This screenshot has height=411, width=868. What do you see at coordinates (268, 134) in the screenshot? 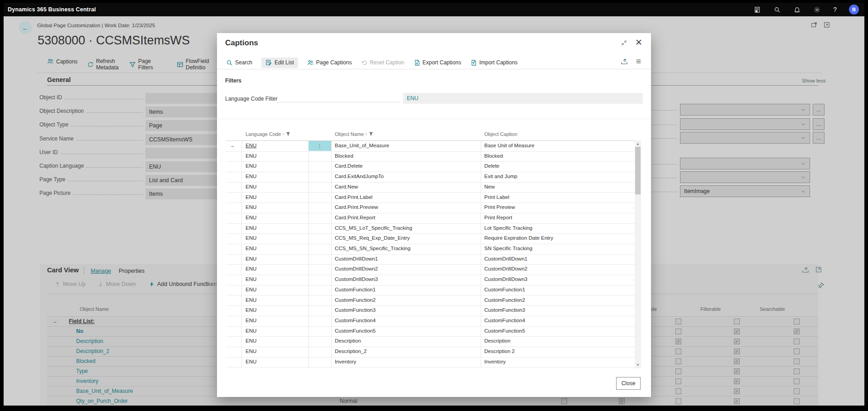
I see `column-header-language-code: Language Code↑` at bounding box center [268, 134].